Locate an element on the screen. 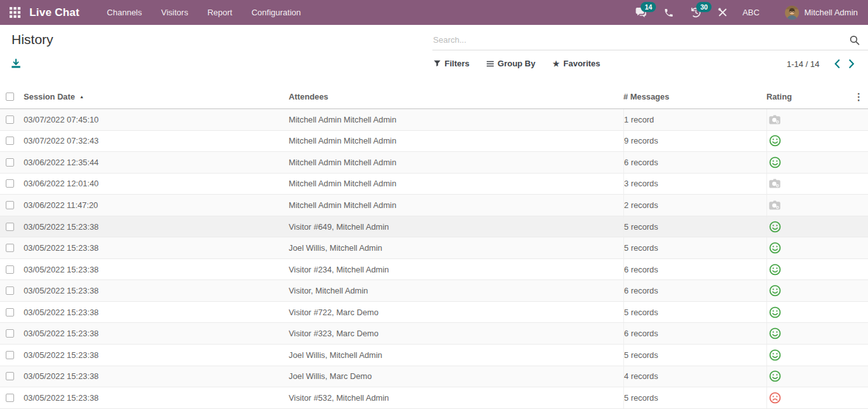 Image resolution: width=868 pixels, height=409 pixels. session-date-cell: 03/06/2022 11:47:20 is located at coordinates (156, 205).